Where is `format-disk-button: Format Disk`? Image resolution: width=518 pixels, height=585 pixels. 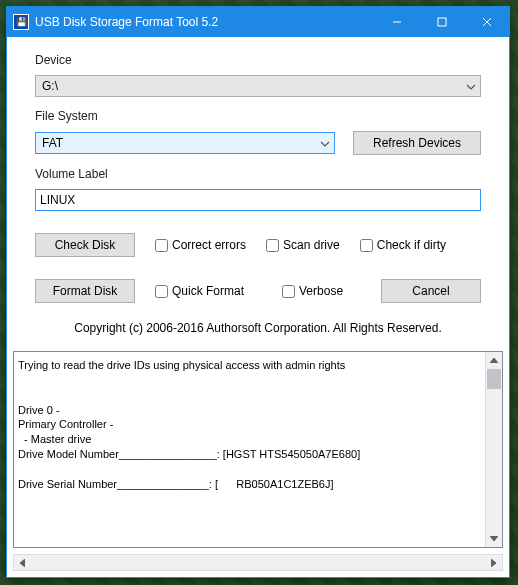
format-disk-button: Format Disk is located at coordinates (85, 291).